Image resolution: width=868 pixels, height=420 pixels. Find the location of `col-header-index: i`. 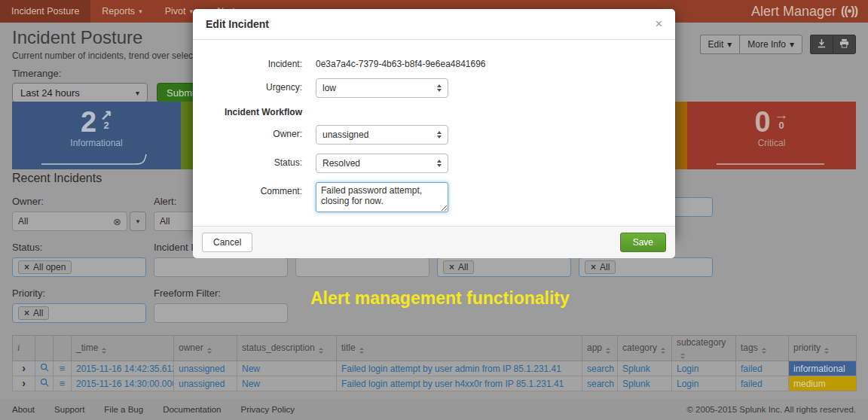

col-header-index: i is located at coordinates (24, 348).